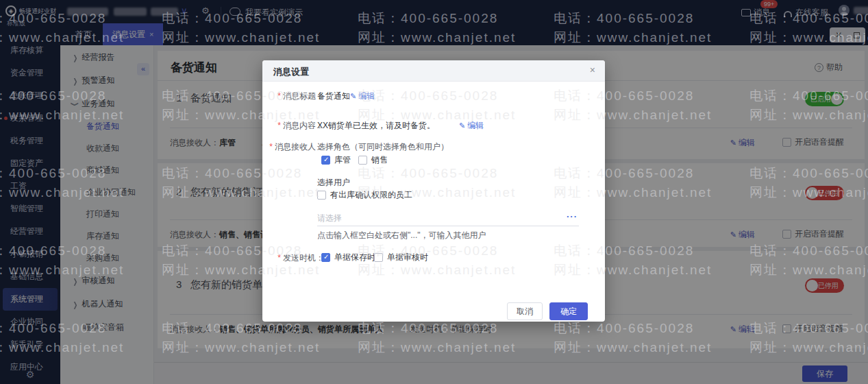  What do you see at coordinates (448, 218) in the screenshot?
I see `user-select-input: 请选择 ···` at bounding box center [448, 218].